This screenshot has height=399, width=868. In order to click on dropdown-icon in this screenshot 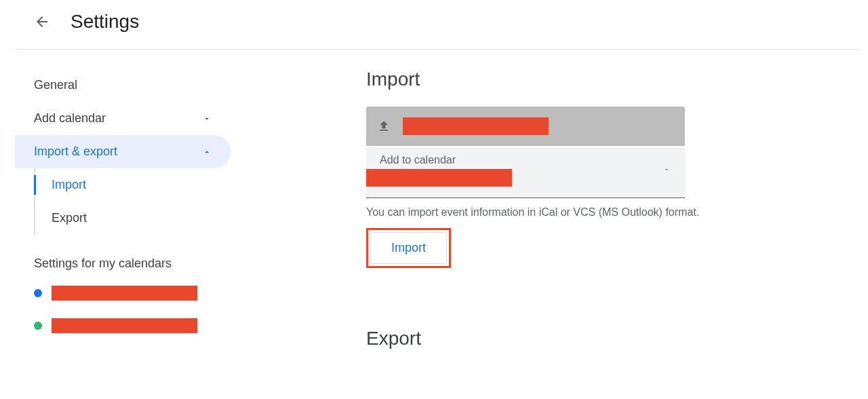, I will do `click(667, 170)`.